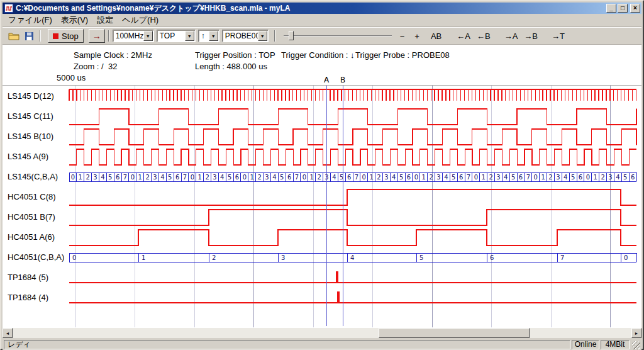  Describe the element at coordinates (636, 333) in the screenshot. I see `scroll-right-button: ►` at that location.